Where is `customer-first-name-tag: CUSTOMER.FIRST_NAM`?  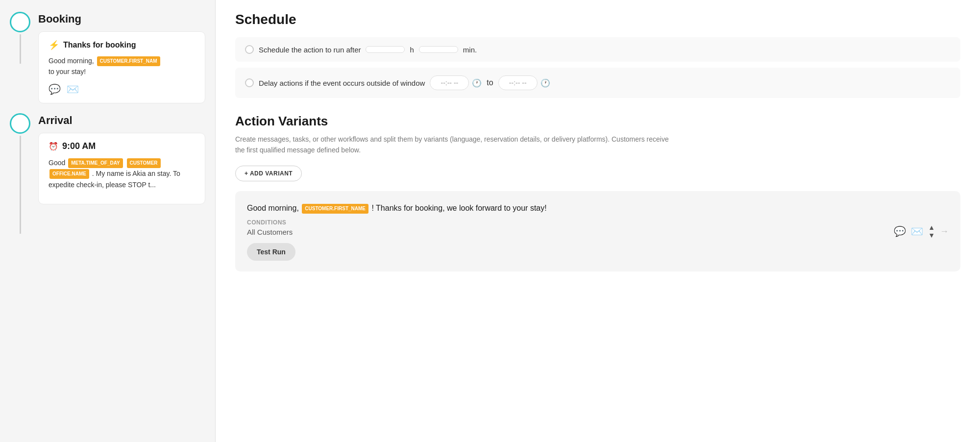
customer-first-name-tag: CUSTOMER.FIRST_NAM is located at coordinates (128, 61).